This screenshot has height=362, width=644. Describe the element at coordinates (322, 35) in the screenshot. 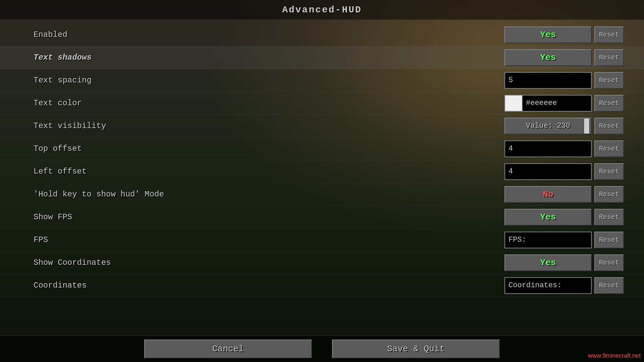

I see `setting-row-enabled: EnabledYesReset` at that location.